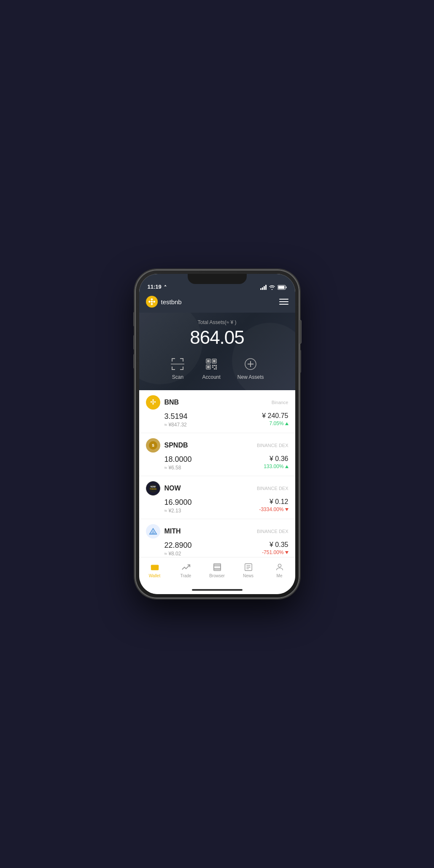  I want to click on arrow-down-icon-mith, so click(287, 553).